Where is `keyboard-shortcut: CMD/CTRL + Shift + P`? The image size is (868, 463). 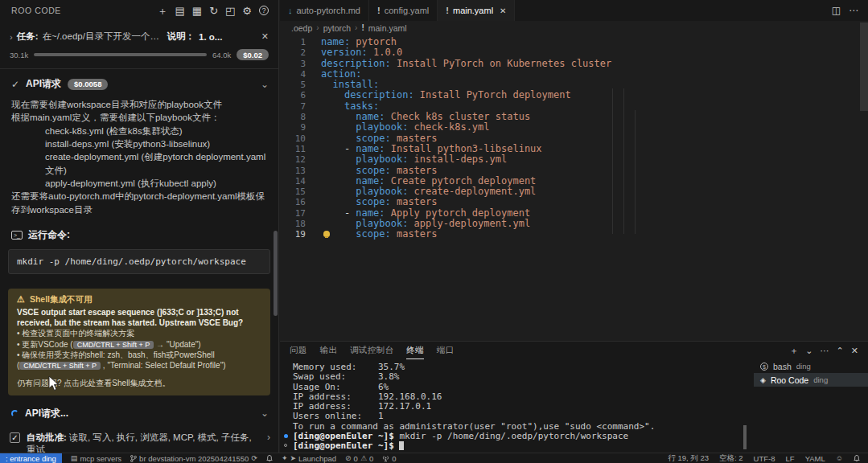 keyboard-shortcut: CMD/CTRL + Shift + P is located at coordinates (114, 345).